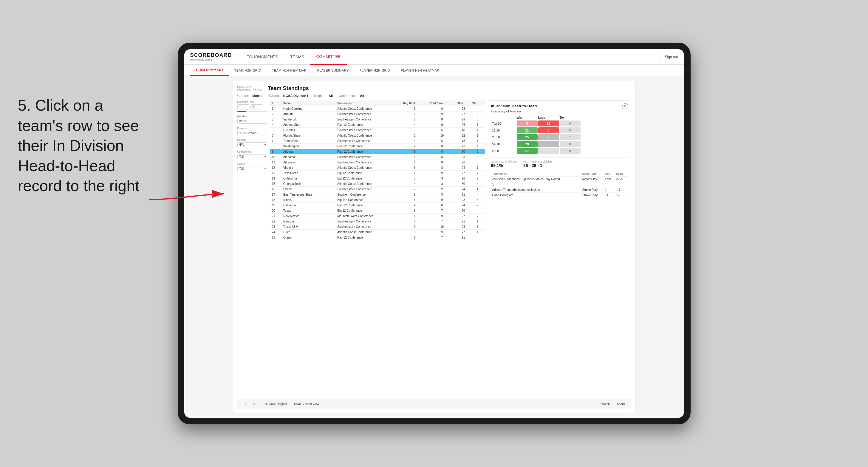 The width and height of the screenshot is (868, 467). What do you see at coordinates (276, 179) in the screenshot?
I see `cell-num: 14` at bounding box center [276, 179].